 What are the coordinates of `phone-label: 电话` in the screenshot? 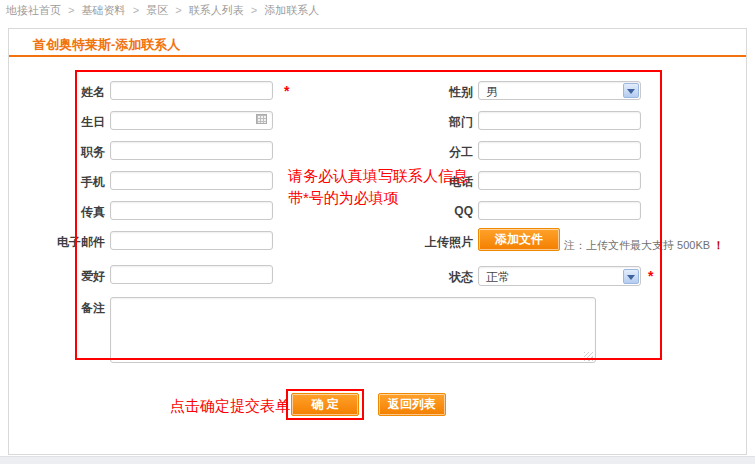 It's located at (430, 182).